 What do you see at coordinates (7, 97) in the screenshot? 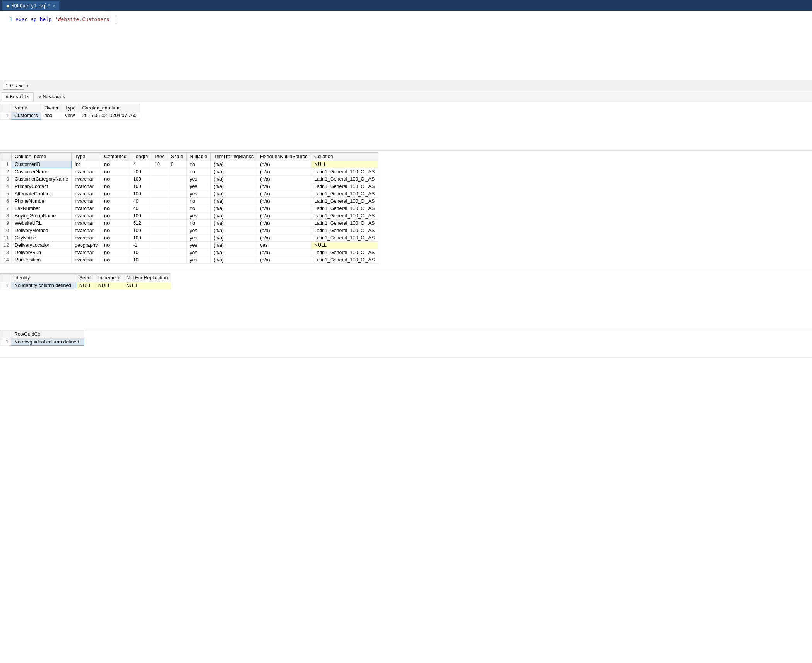
I see `results-icon: ⊞` at bounding box center [7, 97].